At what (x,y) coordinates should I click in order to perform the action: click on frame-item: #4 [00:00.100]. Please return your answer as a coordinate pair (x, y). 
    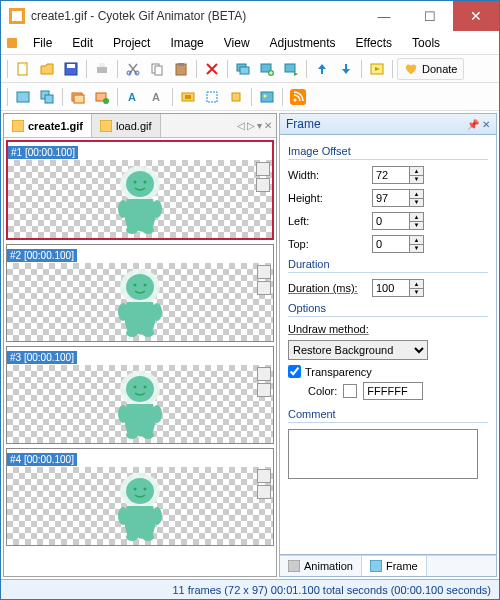
    Looking at the image, I should click on (140, 497).